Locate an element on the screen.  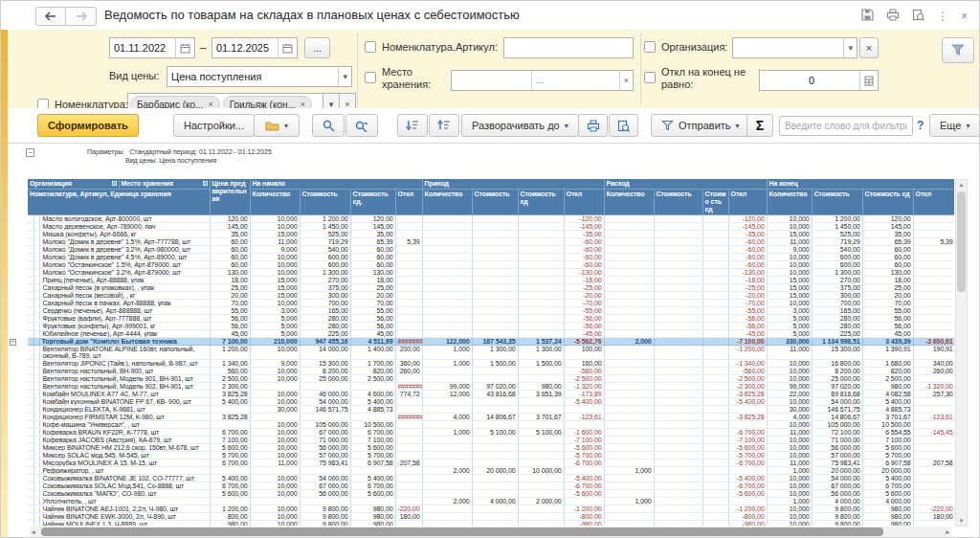
chevron-down-icon: ▾ is located at coordinates (343, 77).